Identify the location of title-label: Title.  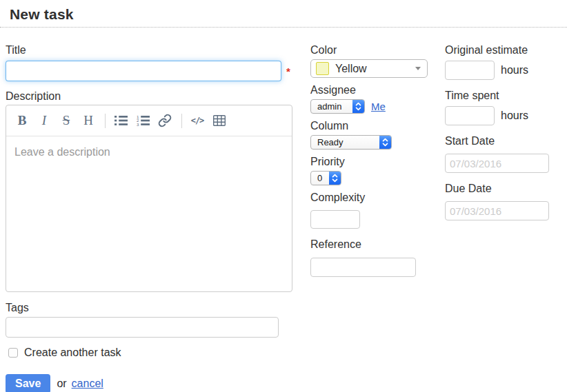
(150, 50).